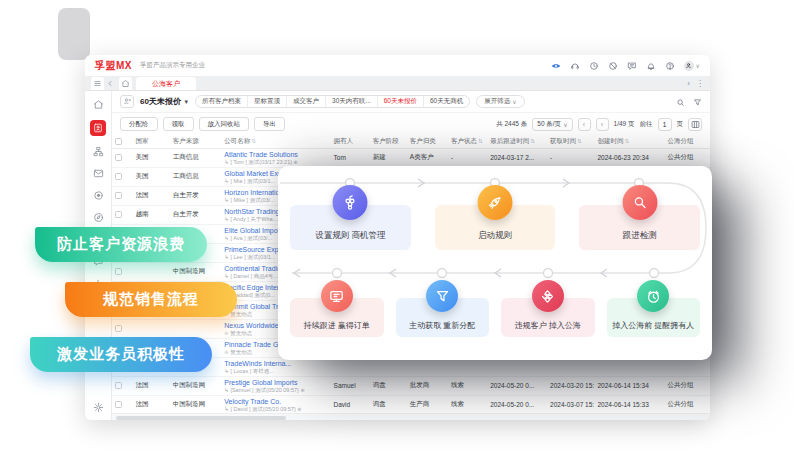 The image size is (794, 459). What do you see at coordinates (98, 284) in the screenshot?
I see `sidebar-item-chart` at bounding box center [98, 284].